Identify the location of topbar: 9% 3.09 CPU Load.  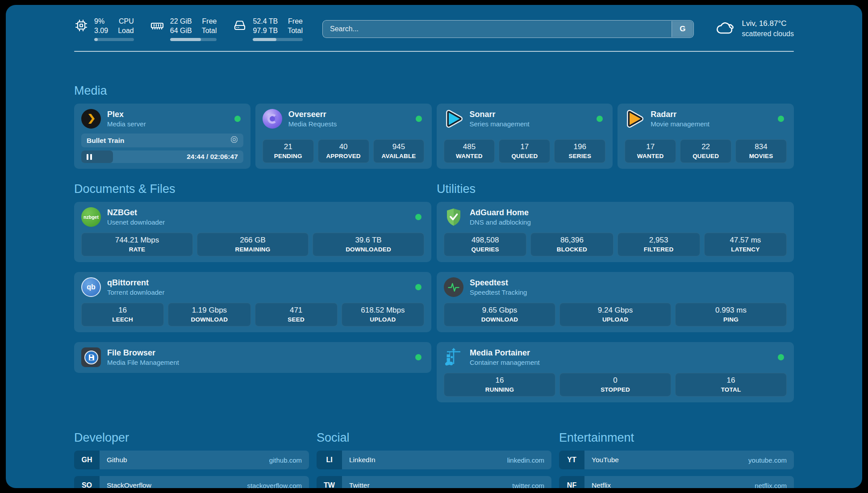
(434, 29).